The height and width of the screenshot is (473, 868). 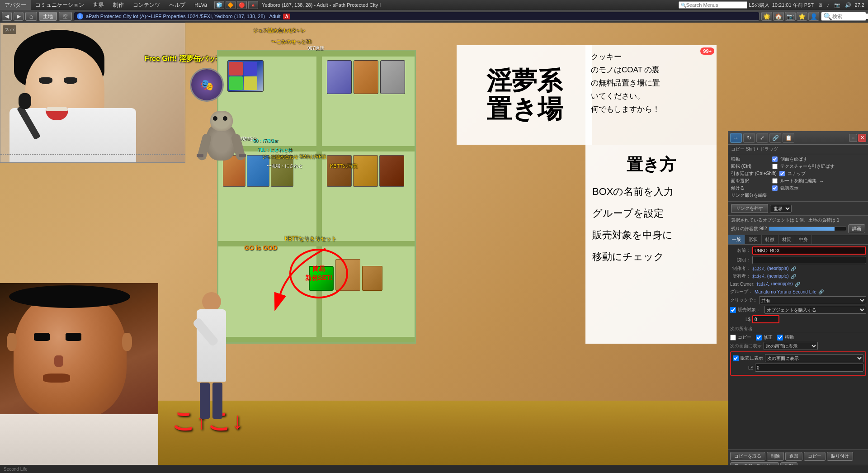 What do you see at coordinates (780, 337) in the screenshot?
I see `perm-transfer-cb` at bounding box center [780, 337].